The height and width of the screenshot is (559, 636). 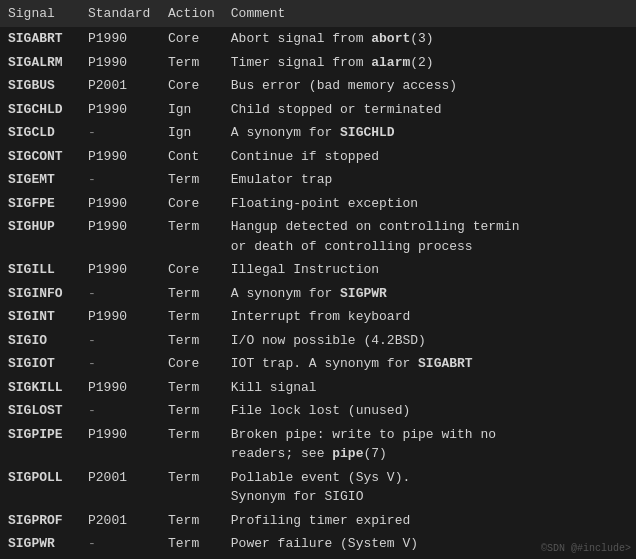 What do you see at coordinates (318, 444) in the screenshot?
I see `table-row: SIGPIPEP1990TermBroken pipe: write to pi…` at bounding box center [318, 444].